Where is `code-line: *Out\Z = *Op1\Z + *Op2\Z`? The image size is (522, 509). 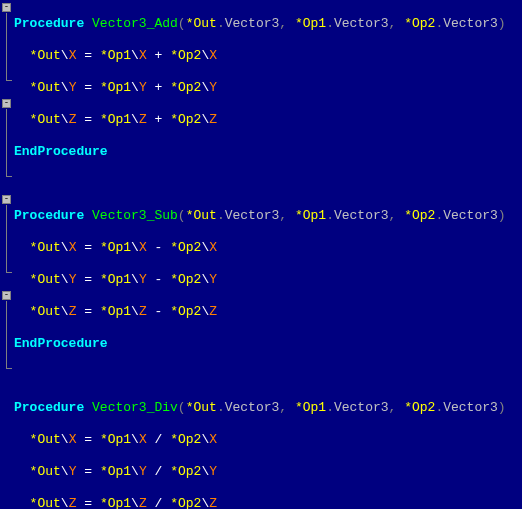 code-line: *Out\Z = *Op1\Z + *Op2\Z is located at coordinates (268, 120).